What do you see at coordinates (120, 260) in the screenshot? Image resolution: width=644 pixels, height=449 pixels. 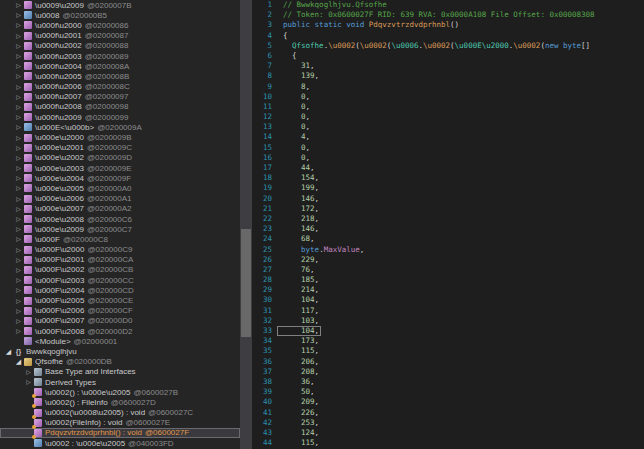 I see `tree-item: ▷\u000F\u2001@020000CA` at bounding box center [120, 260].